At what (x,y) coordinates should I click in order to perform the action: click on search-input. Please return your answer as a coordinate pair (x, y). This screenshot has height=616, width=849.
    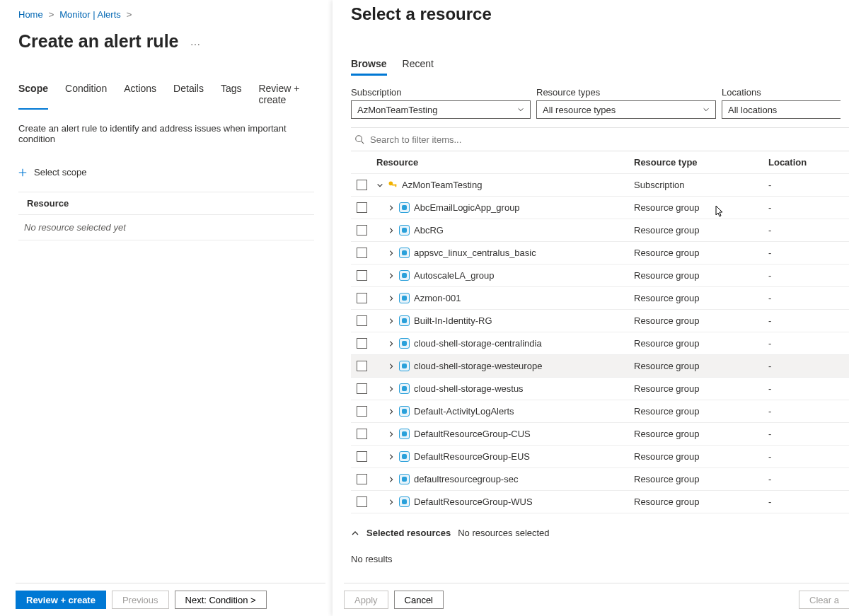
    Looking at the image, I should click on (512, 140).